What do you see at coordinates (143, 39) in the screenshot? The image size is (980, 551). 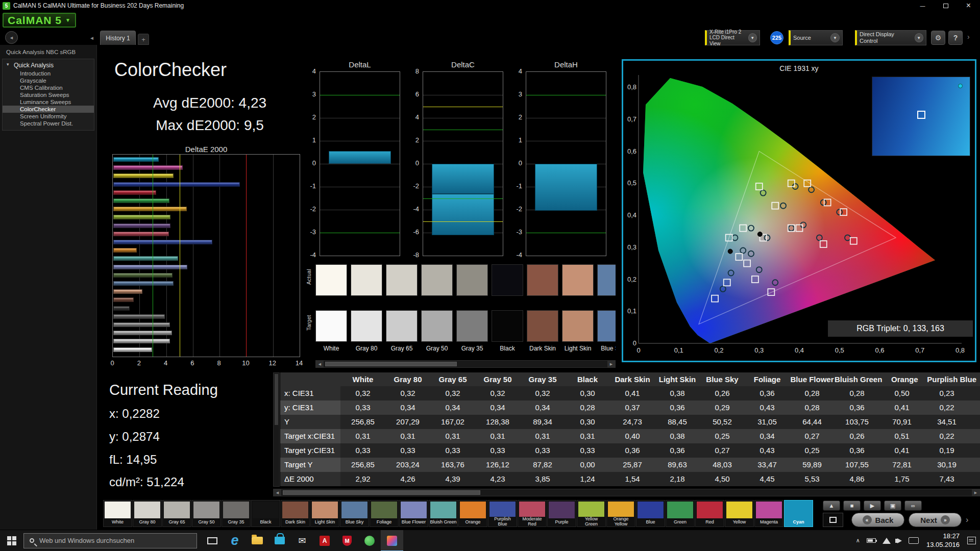 I see `add-tab-button: +` at bounding box center [143, 39].